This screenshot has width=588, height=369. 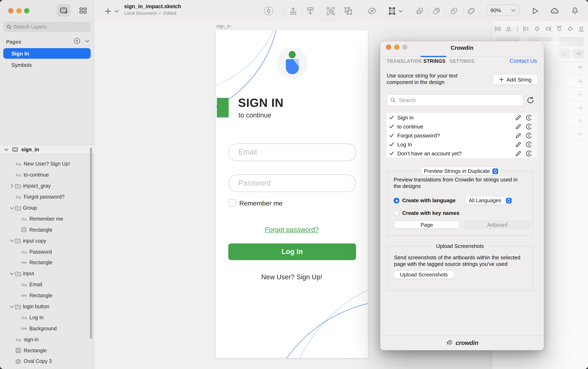 I want to click on string-row: Don’t have an account yet?, so click(x=462, y=153).